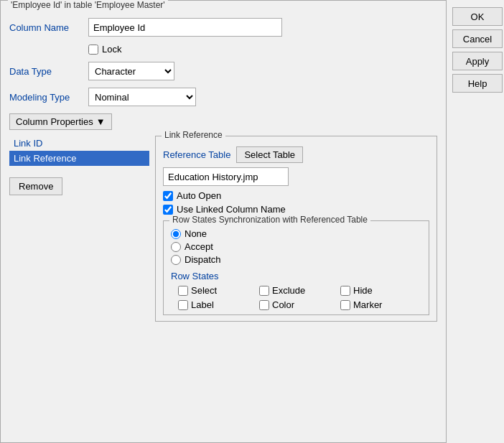  I want to click on radio-accept-label: Accept, so click(199, 247).